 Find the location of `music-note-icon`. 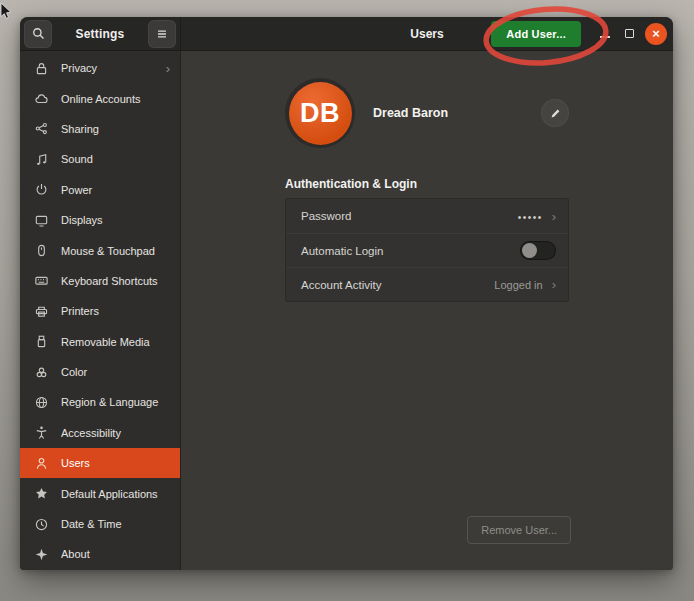

music-note-icon is located at coordinates (42, 160).